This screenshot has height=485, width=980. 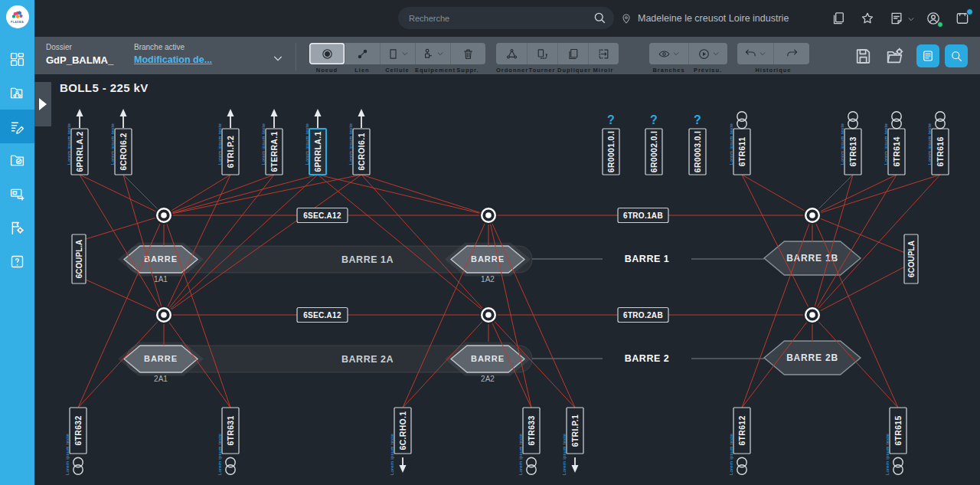 I want to click on save-button, so click(x=864, y=57).